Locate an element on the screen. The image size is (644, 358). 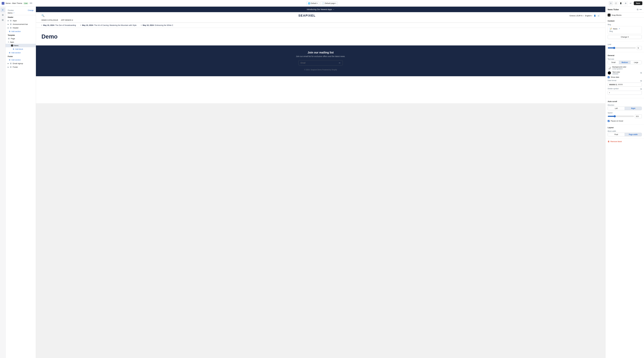
date-format-label: Date format is located at coordinates (612, 80).